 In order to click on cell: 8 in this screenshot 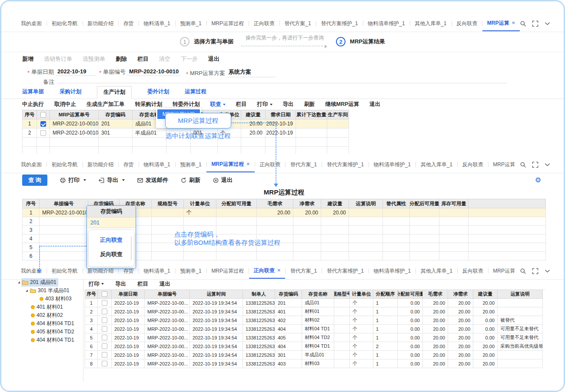, I will do `click(91, 364)`.